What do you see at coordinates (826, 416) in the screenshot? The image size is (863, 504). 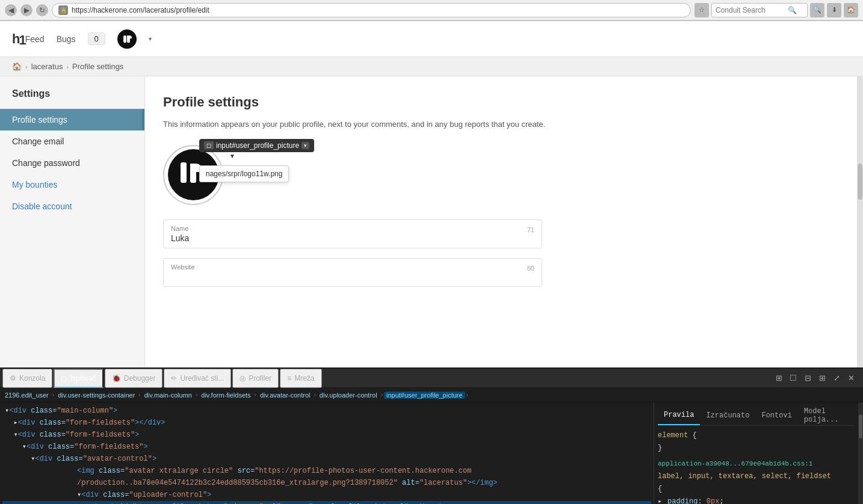 I see `css-tab-box-model: Model polja...` at bounding box center [826, 416].